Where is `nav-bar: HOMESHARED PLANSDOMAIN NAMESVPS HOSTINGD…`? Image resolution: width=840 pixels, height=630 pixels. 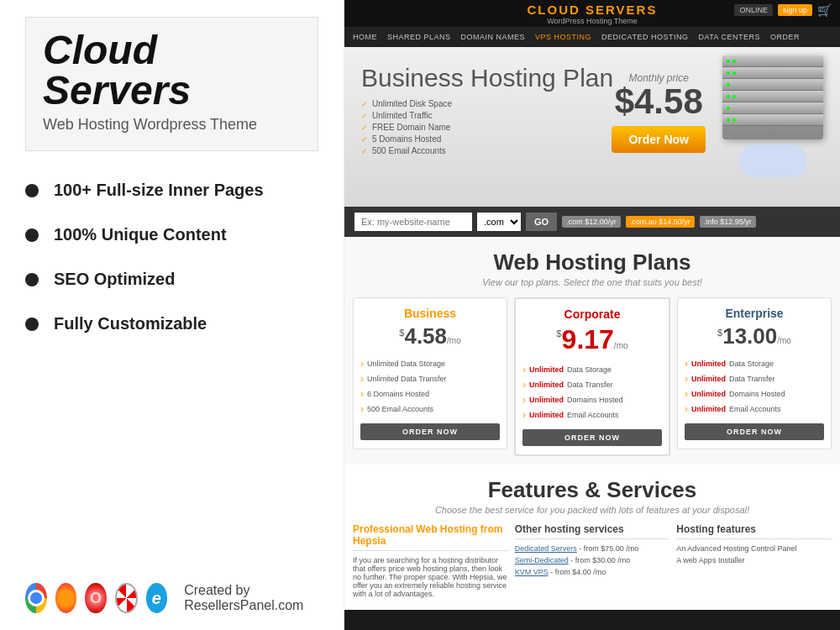 nav-bar: HOMESHARED PLANSDOMAIN NAMESVPS HOSTINGD… is located at coordinates (592, 37).